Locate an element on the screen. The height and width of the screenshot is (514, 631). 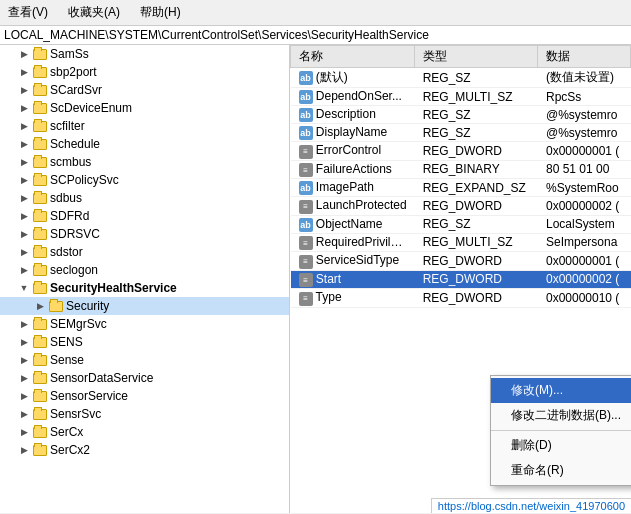
table-row: ab ObjectNameREG_SZLocalSystem is located at coordinates (461, 224).